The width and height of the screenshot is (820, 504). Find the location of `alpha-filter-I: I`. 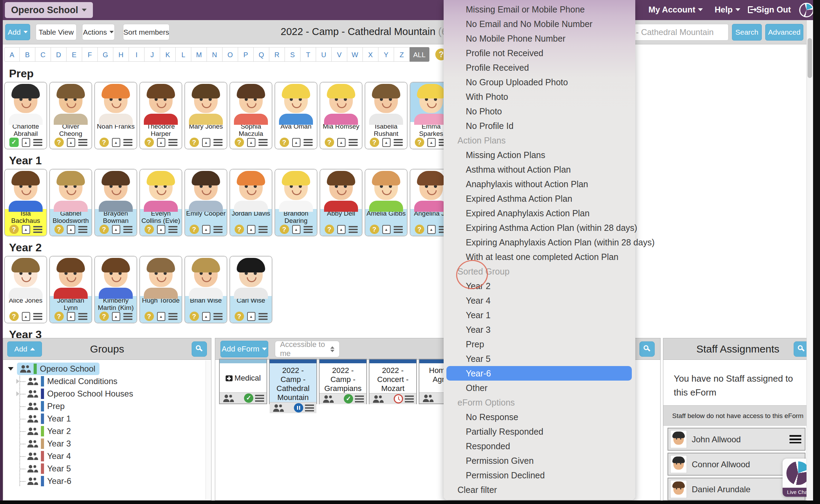

alpha-filter-I: I is located at coordinates (137, 54).